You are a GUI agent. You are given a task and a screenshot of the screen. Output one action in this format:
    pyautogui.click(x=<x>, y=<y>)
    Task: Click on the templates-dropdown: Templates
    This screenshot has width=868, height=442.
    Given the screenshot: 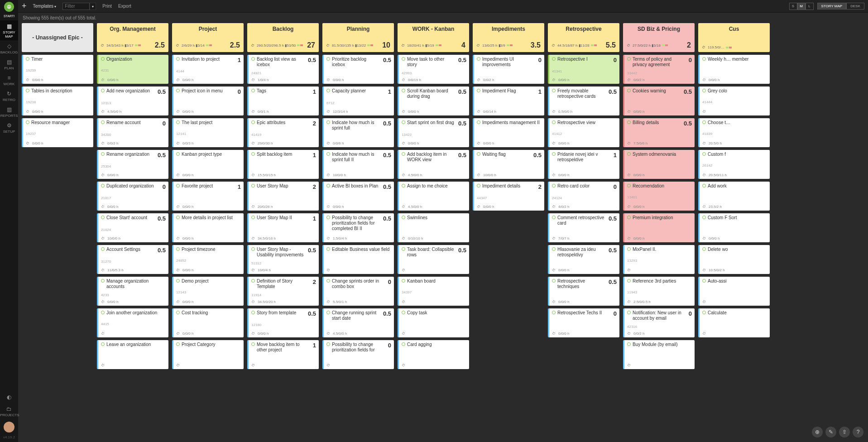 What is the action you would take?
    pyautogui.click(x=45, y=6)
    